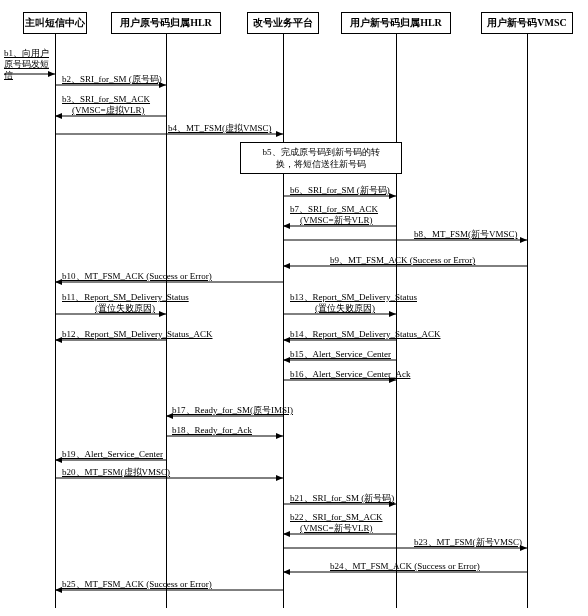 This screenshot has height=616, width=588. I want to click on msg-b10: b10、MT_FSM_ACK (Success or Error), so click(137, 276).